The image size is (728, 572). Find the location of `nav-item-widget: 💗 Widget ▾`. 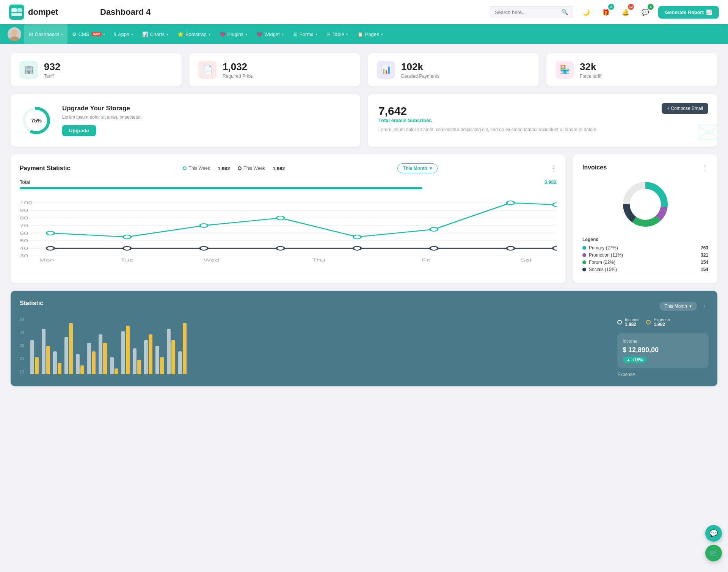

nav-item-widget: 💗 Widget ▾ is located at coordinates (270, 34).